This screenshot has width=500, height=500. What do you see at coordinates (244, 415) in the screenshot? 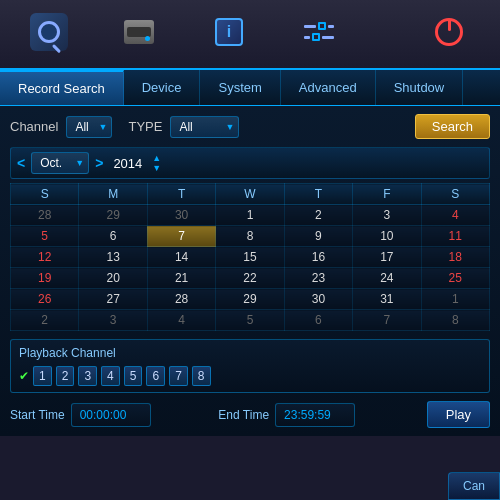
I see `end-time-label: End Time` at bounding box center [244, 415].